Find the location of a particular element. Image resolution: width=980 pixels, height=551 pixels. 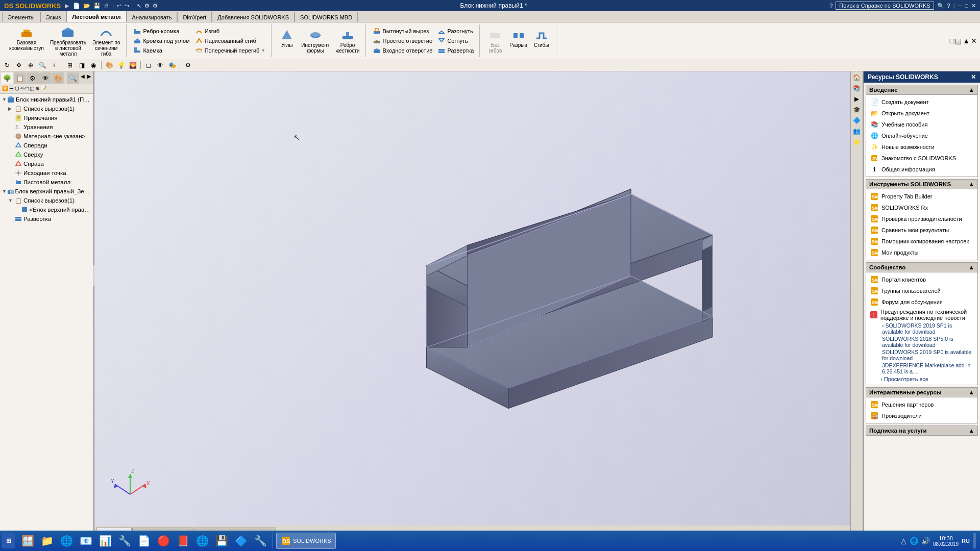

rp-item-perf-check: SW Проверка производительности is located at coordinates (922, 219).